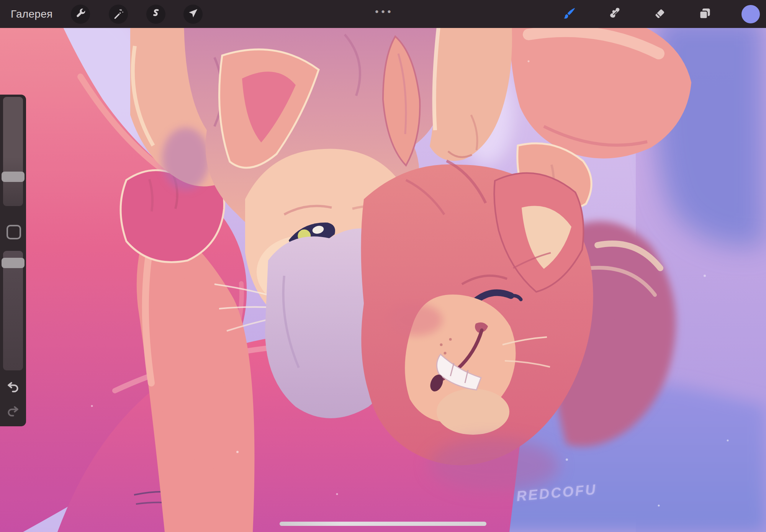 The width and height of the screenshot is (766, 532). I want to click on sidebar-controls, so click(13, 260).